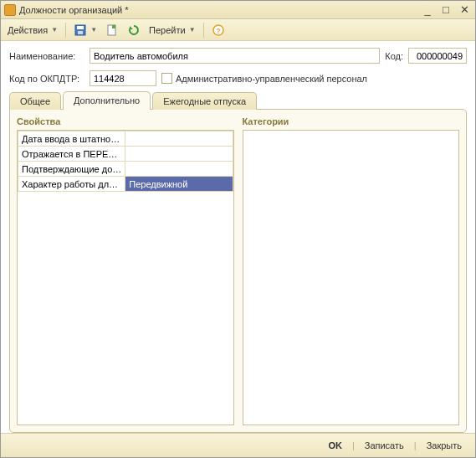 The image size is (476, 458). Describe the element at coordinates (446, 10) in the screenshot. I see `window-controls: _ □ ✕` at that location.